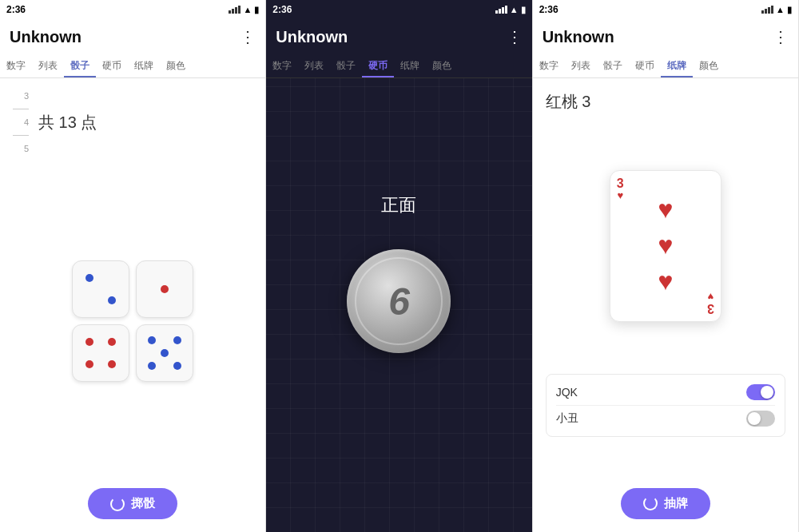  Describe the element at coordinates (346, 66) in the screenshot. I see `tab-dice-mid: 骰子` at that location.